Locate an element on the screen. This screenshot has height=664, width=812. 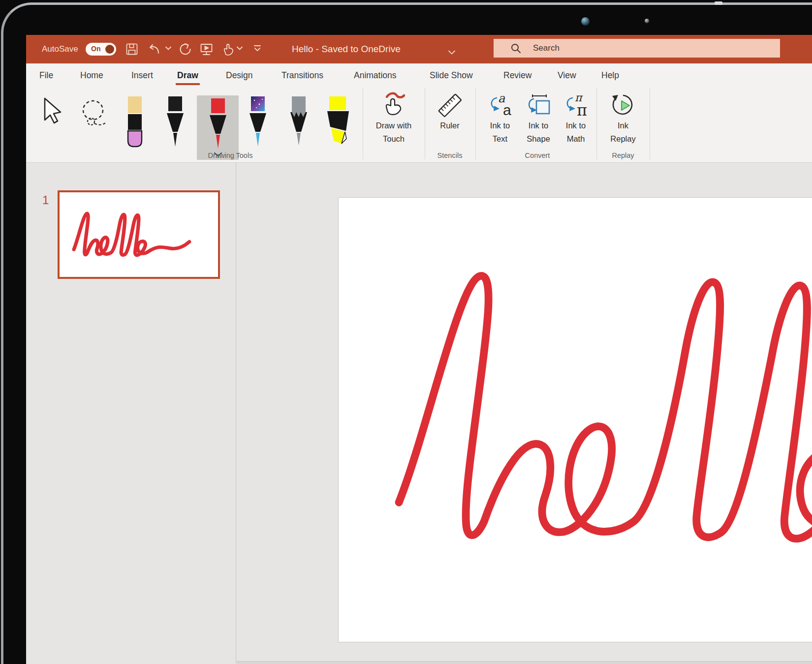
autosave-state-label: On is located at coordinates (95, 49).